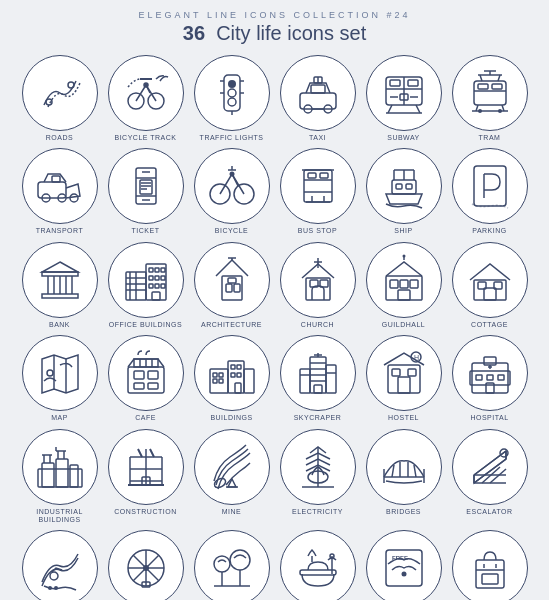 Image resolution: width=549 pixels, height=600 pixels. I want to click on icon-circle-buildings, so click(232, 373).